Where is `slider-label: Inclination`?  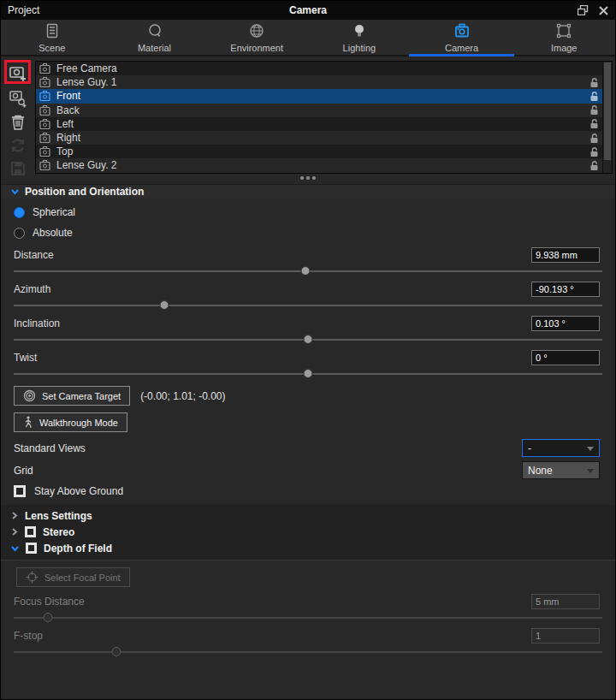
slider-label: Inclination is located at coordinates (37, 323).